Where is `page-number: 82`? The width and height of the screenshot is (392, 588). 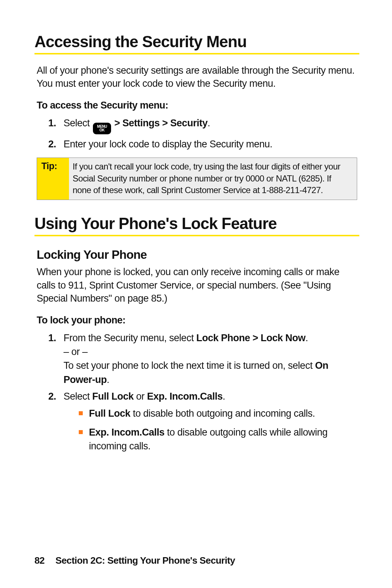
page-number: 82 is located at coordinates (40, 560).